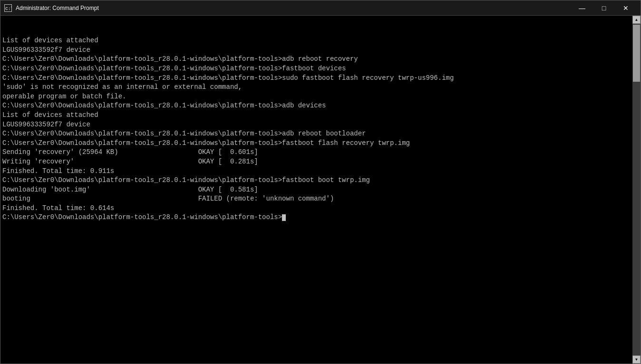 Image resolution: width=641 pixels, height=364 pixels. Describe the element at coordinates (317, 162) in the screenshot. I see `terminal-line: Writing 'recovery' OKAY [ 0.281s]` at that location.